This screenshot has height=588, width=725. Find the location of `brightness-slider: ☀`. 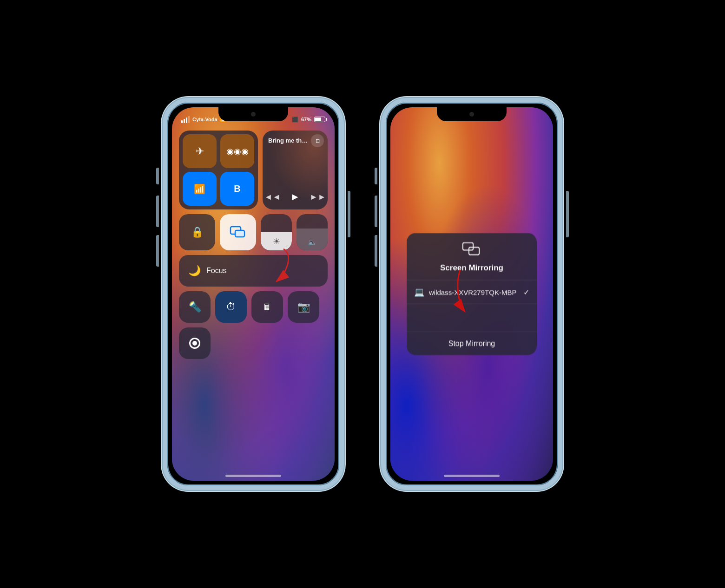

brightness-slider: ☀ is located at coordinates (276, 232).